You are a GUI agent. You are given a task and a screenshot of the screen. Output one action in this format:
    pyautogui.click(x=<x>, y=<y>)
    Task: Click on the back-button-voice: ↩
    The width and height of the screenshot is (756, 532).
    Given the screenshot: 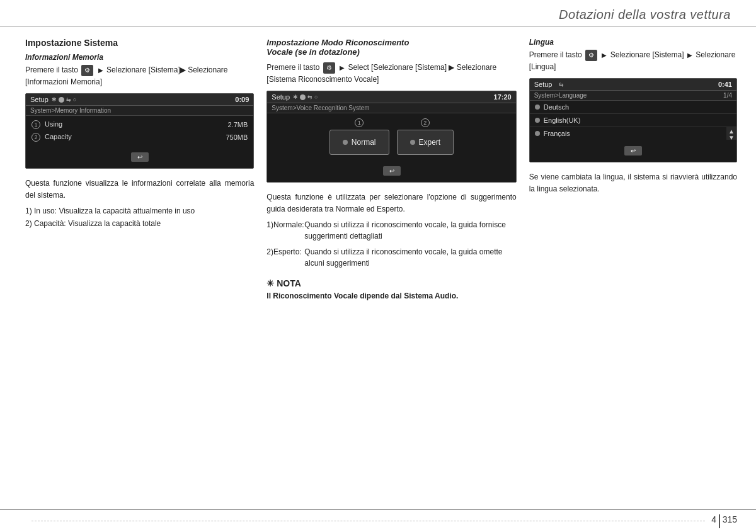 What is the action you would take?
    pyautogui.click(x=392, y=171)
    